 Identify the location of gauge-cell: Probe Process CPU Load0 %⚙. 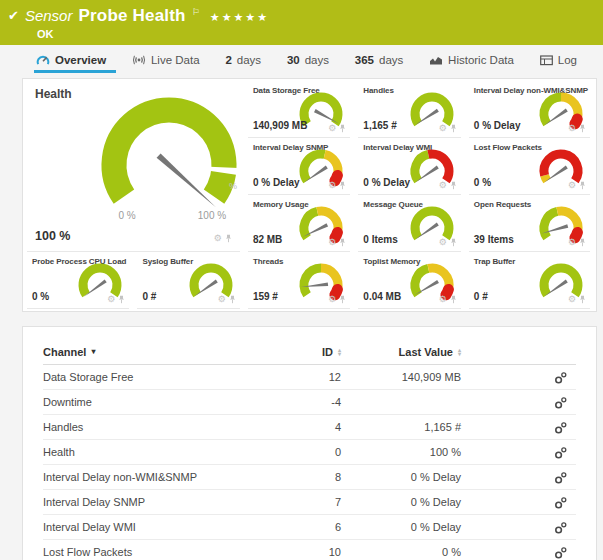
(78, 280).